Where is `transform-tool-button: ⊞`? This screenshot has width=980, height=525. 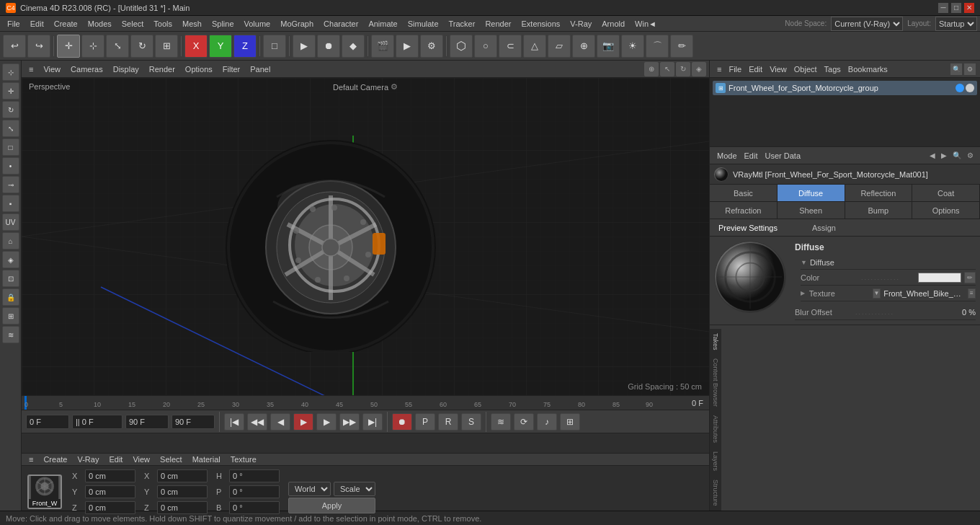
transform-tool-button: ⊞ is located at coordinates (166, 46).